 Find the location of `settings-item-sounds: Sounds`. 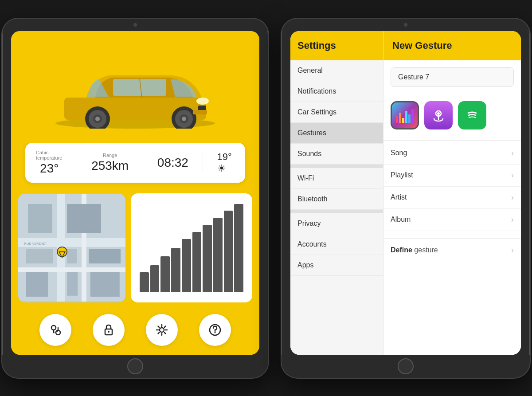

settings-item-sounds: Sounds is located at coordinates (337, 154).